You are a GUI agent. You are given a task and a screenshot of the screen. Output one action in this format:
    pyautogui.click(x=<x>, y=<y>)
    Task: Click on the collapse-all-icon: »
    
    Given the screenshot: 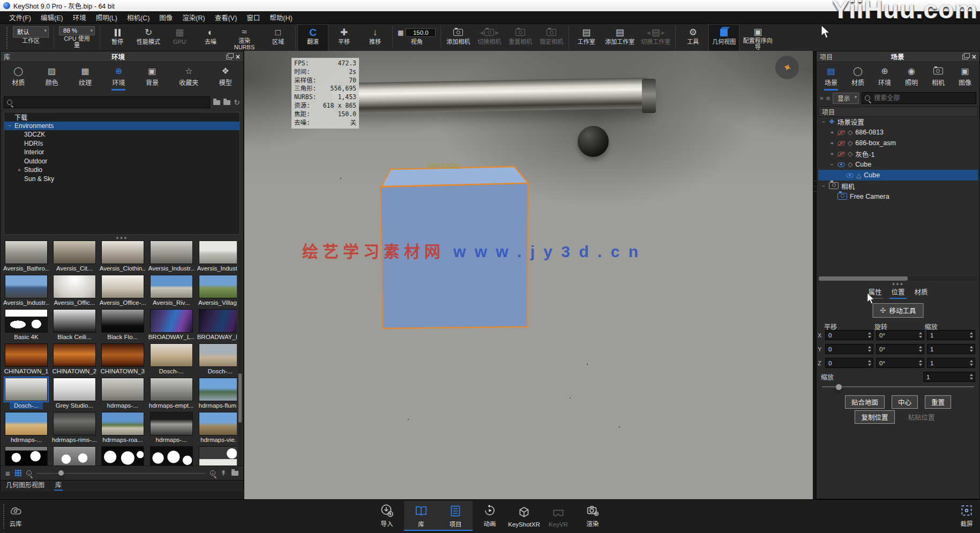 What is the action you would take?
    pyautogui.click(x=822, y=98)
    